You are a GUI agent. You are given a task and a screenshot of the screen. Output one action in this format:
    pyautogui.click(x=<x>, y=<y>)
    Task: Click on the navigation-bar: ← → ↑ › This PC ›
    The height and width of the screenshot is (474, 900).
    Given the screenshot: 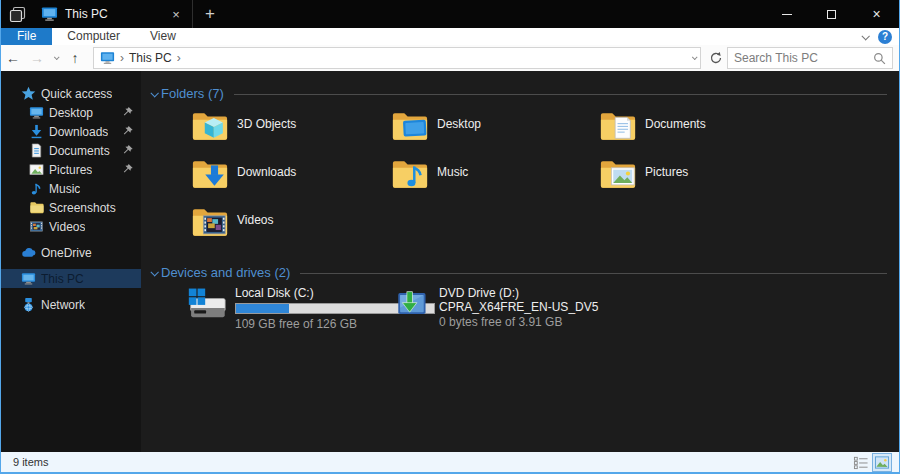 What is the action you would take?
    pyautogui.click(x=450, y=58)
    